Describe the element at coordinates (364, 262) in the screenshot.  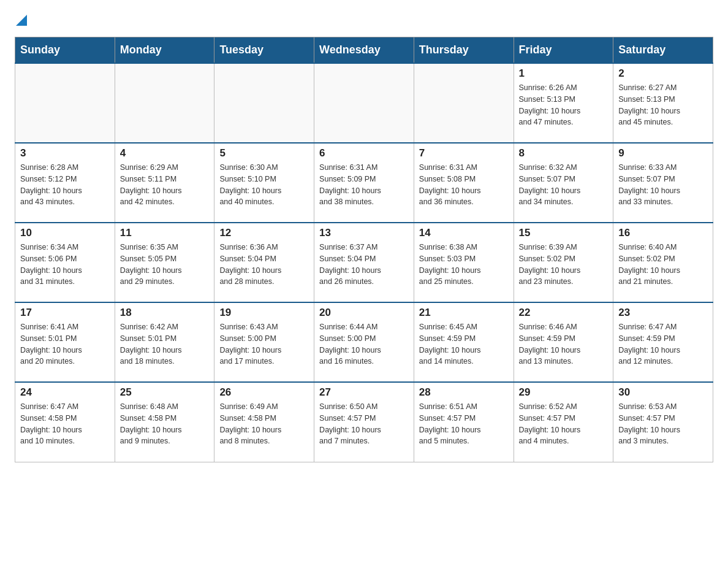
I see `week-row-3: 10Sunrise: 6:34 AMSunset: 5:06 PMDayligh…` at that location.